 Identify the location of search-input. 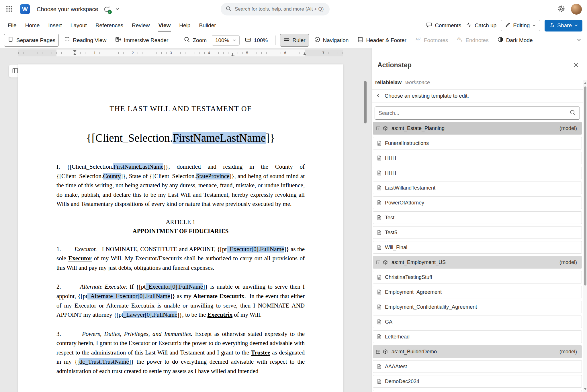
(280, 9).